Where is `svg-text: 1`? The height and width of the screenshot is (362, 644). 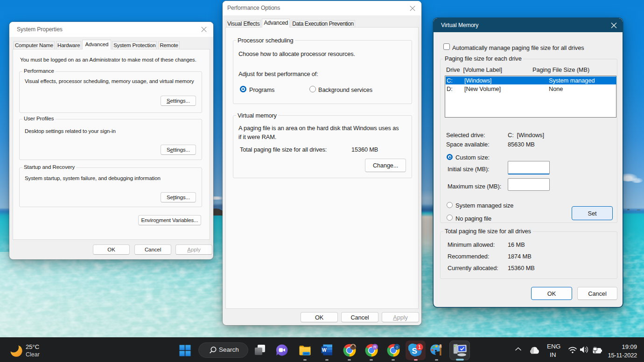
svg-text: 1 is located at coordinates (420, 347).